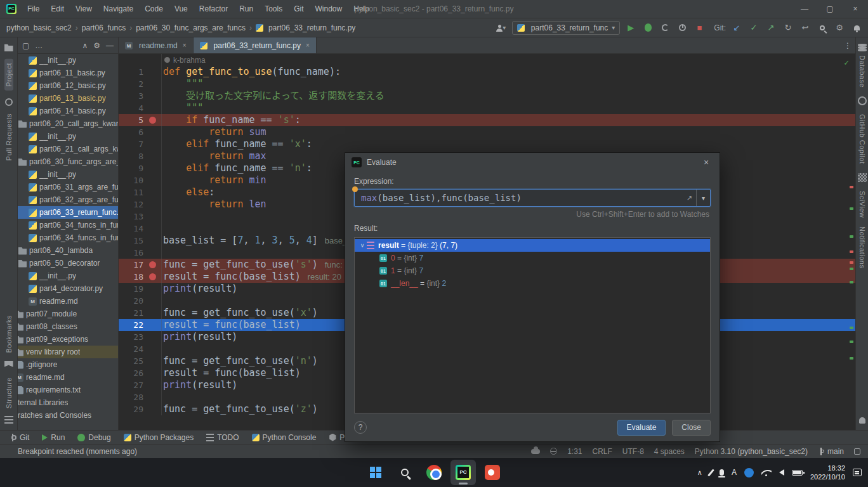 Image resolution: width=868 pixels, height=487 pixels. I want to click on ime-mode-indicator: A, so click(734, 472).